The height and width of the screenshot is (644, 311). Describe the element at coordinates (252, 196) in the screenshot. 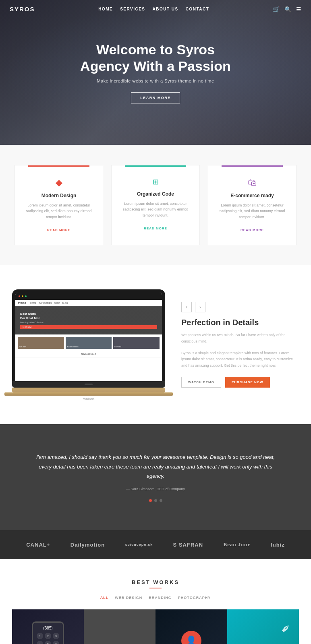

I see `feature-title-ecommerce: E-commerce ready` at that location.